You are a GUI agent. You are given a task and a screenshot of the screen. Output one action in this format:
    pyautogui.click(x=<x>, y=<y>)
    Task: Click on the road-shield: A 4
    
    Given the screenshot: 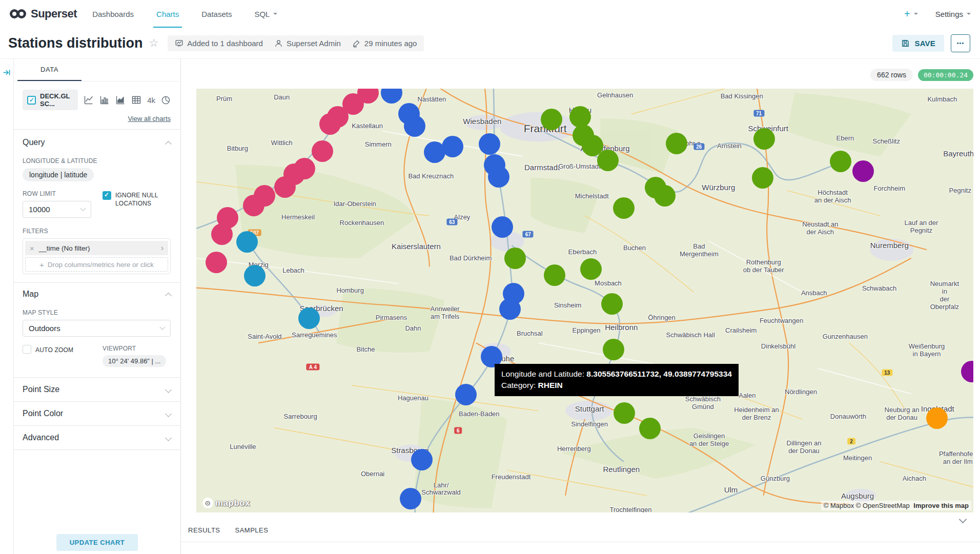 What is the action you would take?
    pyautogui.click(x=313, y=367)
    